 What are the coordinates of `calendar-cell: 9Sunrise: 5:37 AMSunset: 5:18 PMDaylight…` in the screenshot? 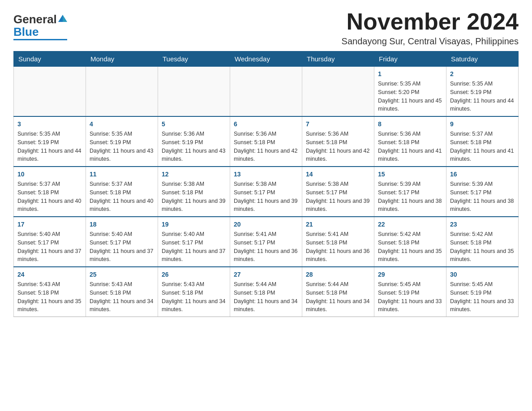 It's located at (483, 141).